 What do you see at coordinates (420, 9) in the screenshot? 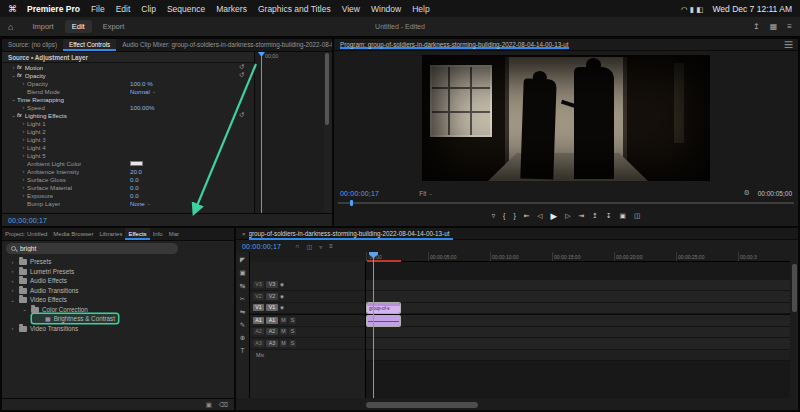
I see `menubar-item: Help` at bounding box center [420, 9].